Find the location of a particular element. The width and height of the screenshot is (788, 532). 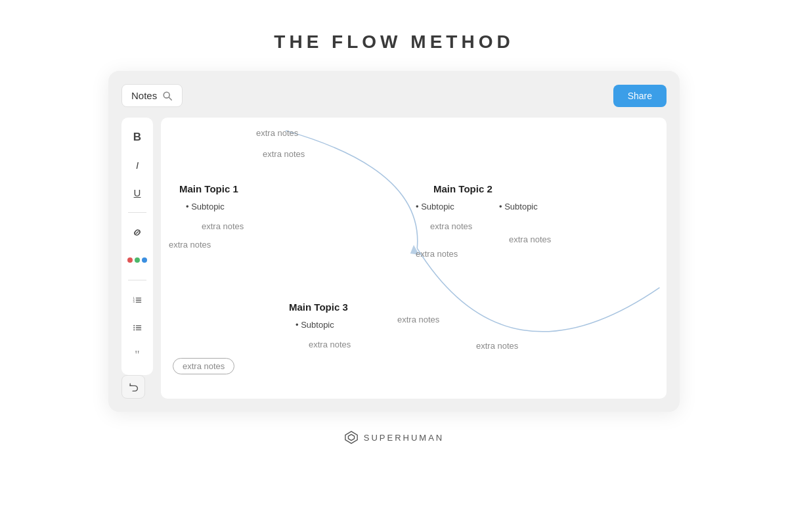

subtopic-1: Subtopic is located at coordinates (205, 206).